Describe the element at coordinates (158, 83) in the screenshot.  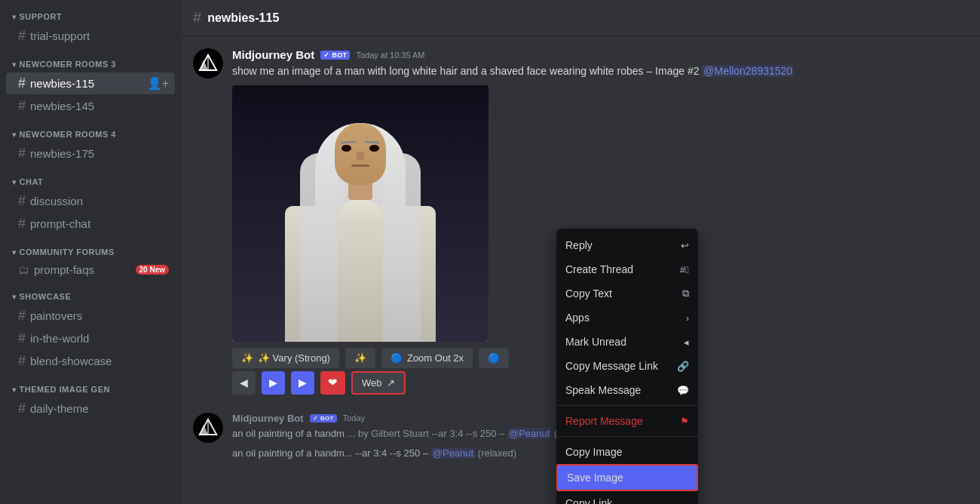
I see `add-member-icon: 👤+` at that location.